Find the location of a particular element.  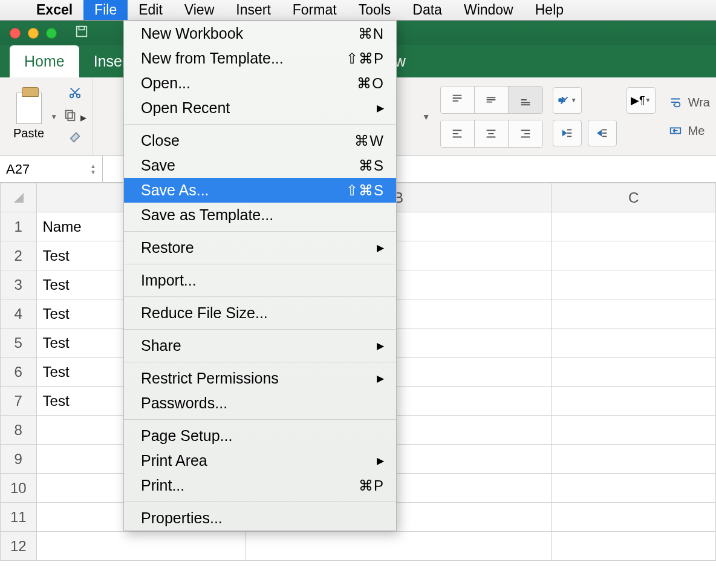

menu-view: View is located at coordinates (200, 10).